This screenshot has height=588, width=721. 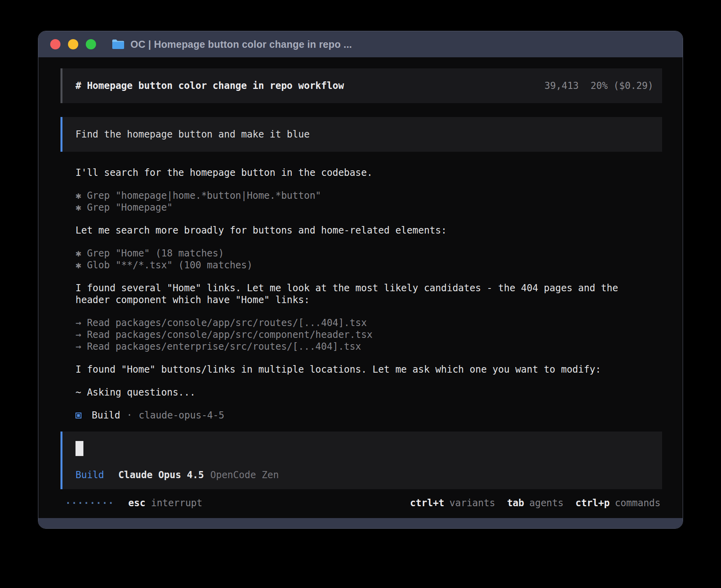 What do you see at coordinates (361, 415) in the screenshot?
I see `agent-status-row: Build · claude-opus-4-5` at bounding box center [361, 415].